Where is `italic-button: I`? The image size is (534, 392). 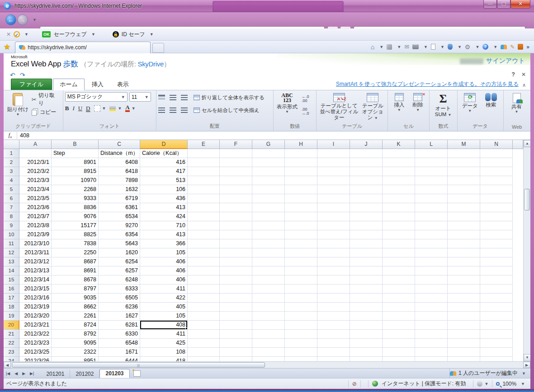
italic-button: I is located at coordinates (73, 108).